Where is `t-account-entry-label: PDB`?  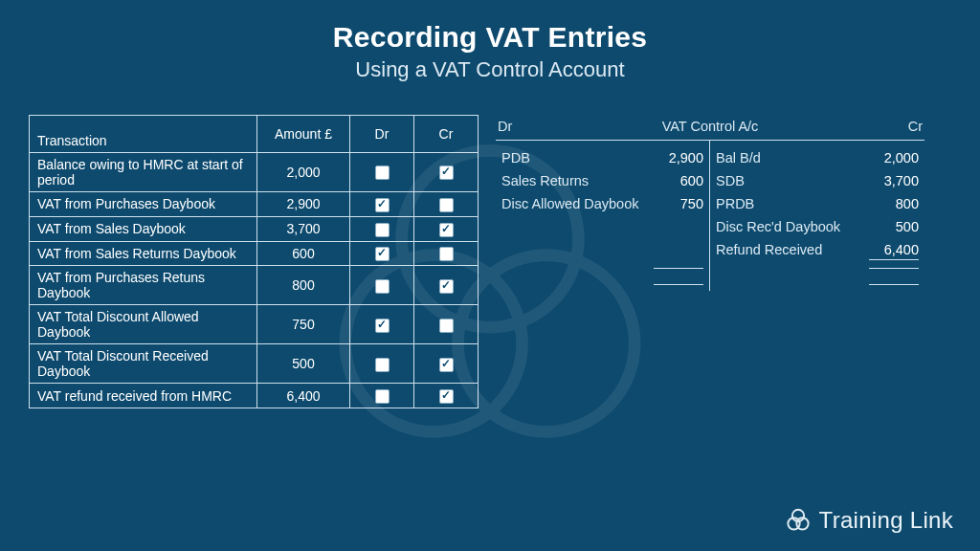 t-account-entry-label: PDB is located at coordinates (516, 158).